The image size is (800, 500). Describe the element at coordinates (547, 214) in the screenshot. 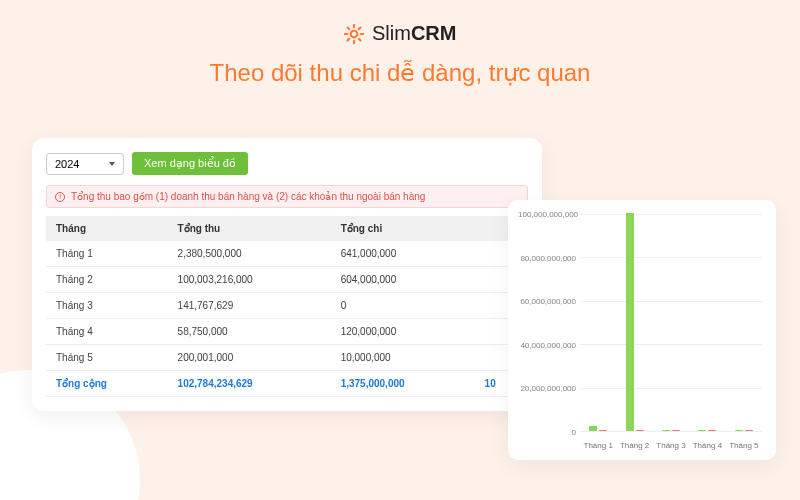

I see `y-tick-label: 100,000,000,000` at that location.